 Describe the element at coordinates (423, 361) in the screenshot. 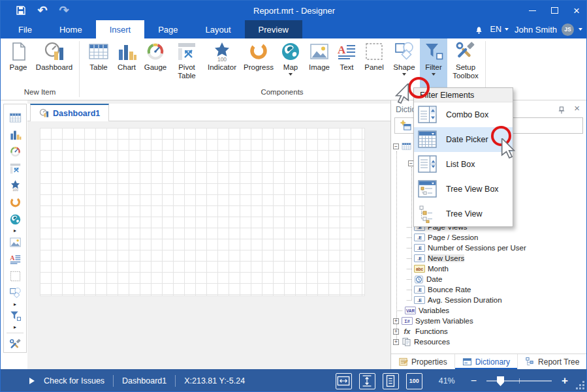

I see `tab-properties: Properties` at that location.